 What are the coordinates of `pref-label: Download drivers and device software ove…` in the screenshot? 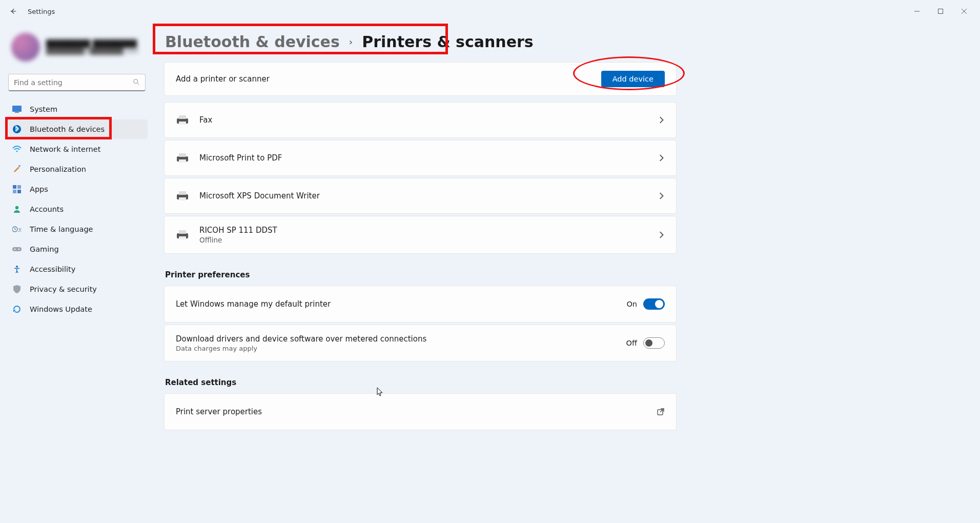 It's located at (301, 339).